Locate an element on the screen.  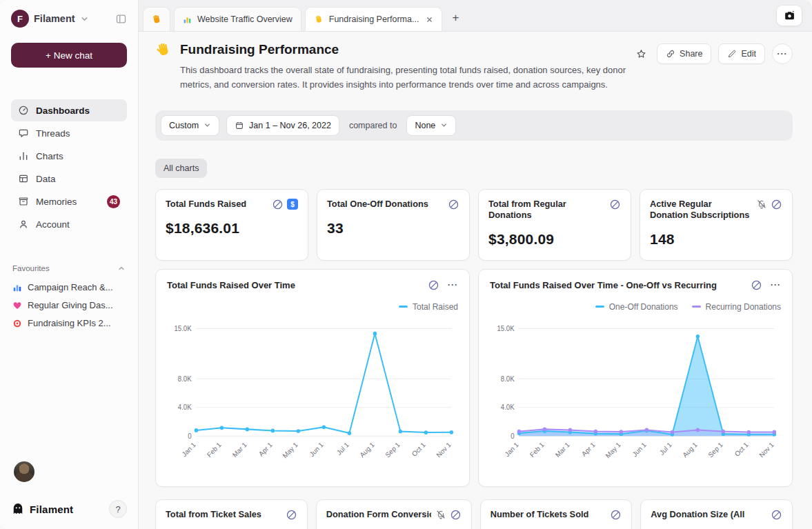
line-chart-plot: 04.0K8.0K15.0KJan 1Feb 1Mar 1Apr 1May 1J… is located at coordinates (313, 396).